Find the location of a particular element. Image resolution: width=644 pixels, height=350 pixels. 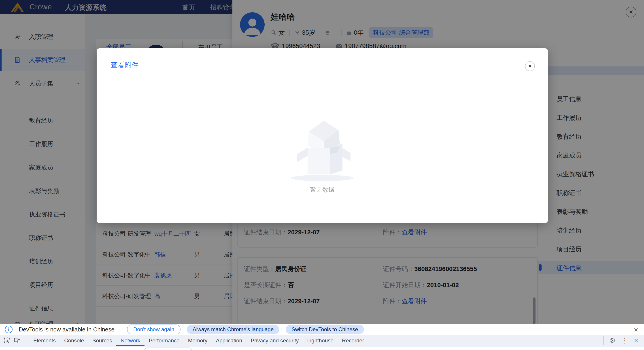

tab-privacy-security: Privacy and security is located at coordinates (275, 340).